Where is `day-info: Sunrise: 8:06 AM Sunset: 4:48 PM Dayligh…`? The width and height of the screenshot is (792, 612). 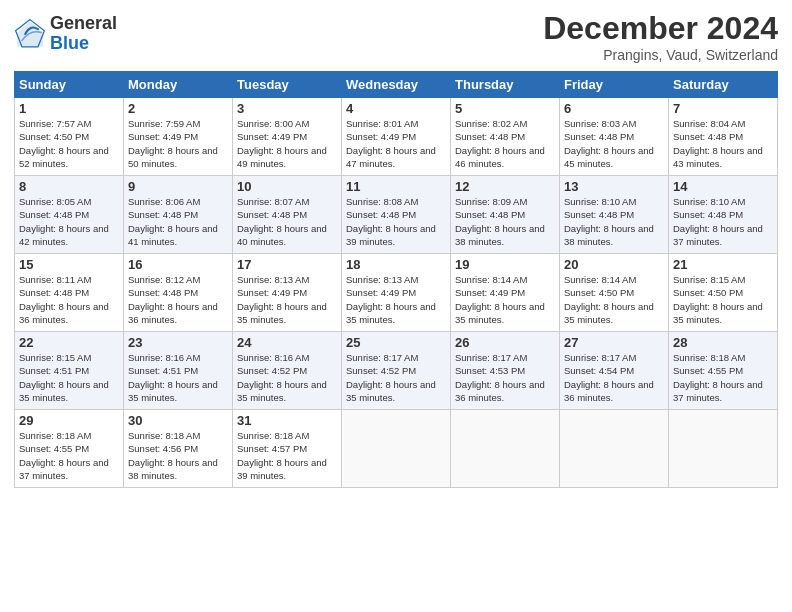
day-info: Sunrise: 8:06 AM Sunset: 4:48 PM Dayligh… is located at coordinates (178, 222).